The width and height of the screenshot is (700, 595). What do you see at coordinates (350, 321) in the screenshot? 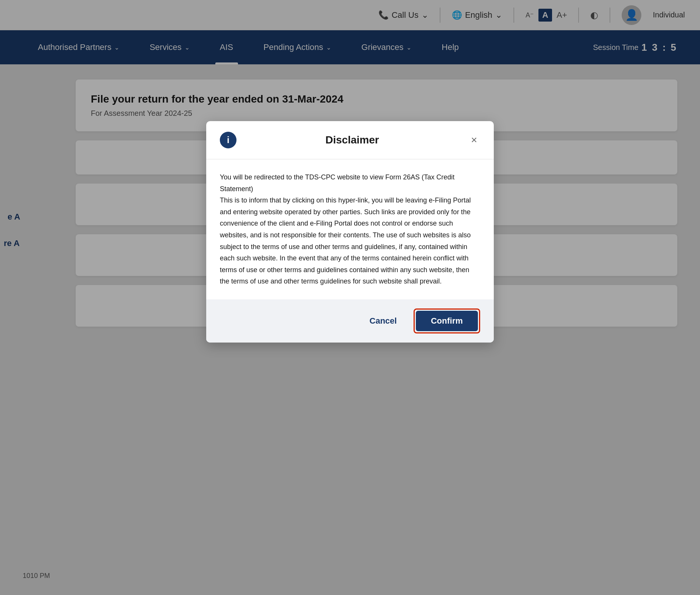
I see `modal-footer: Cancel Confirm` at bounding box center [350, 321].